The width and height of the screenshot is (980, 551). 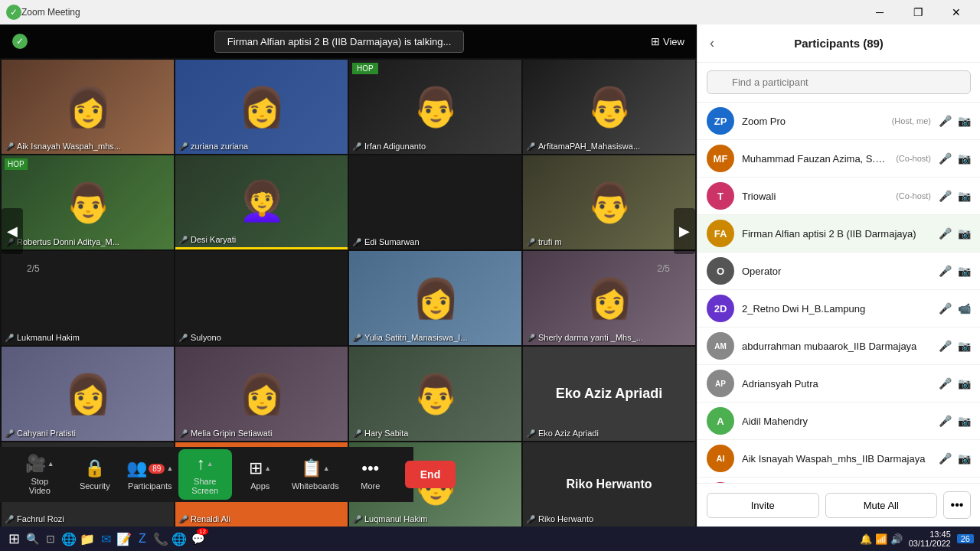 What do you see at coordinates (95, 474) in the screenshot?
I see `security-button: 🔒 Security` at bounding box center [95, 474].